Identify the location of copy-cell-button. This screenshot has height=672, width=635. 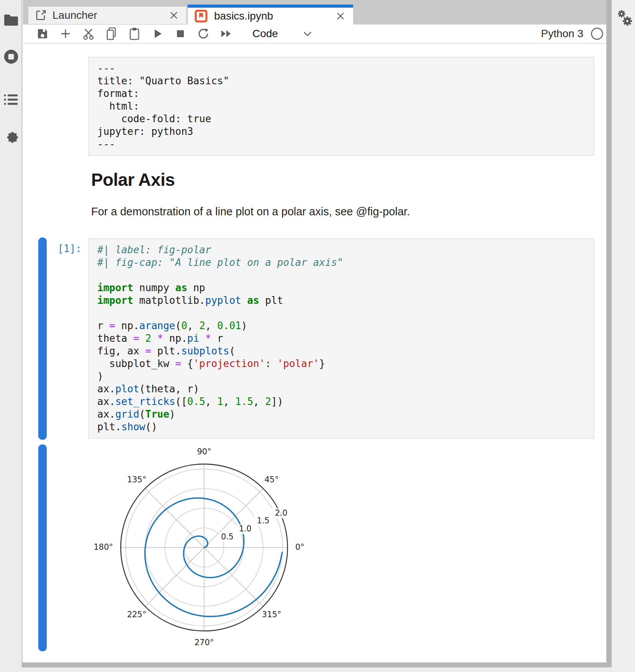
(111, 34).